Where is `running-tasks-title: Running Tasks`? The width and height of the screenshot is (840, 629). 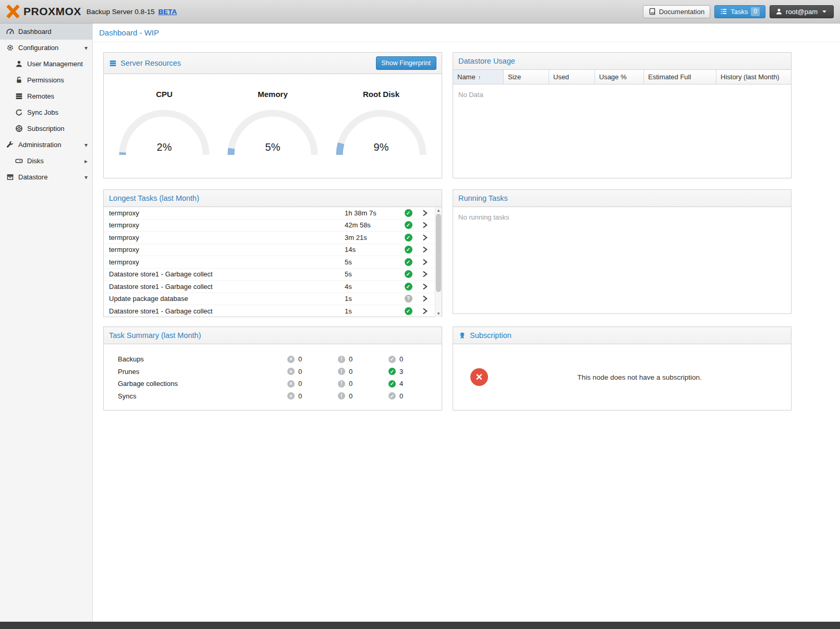 running-tasks-title: Running Tasks is located at coordinates (483, 198).